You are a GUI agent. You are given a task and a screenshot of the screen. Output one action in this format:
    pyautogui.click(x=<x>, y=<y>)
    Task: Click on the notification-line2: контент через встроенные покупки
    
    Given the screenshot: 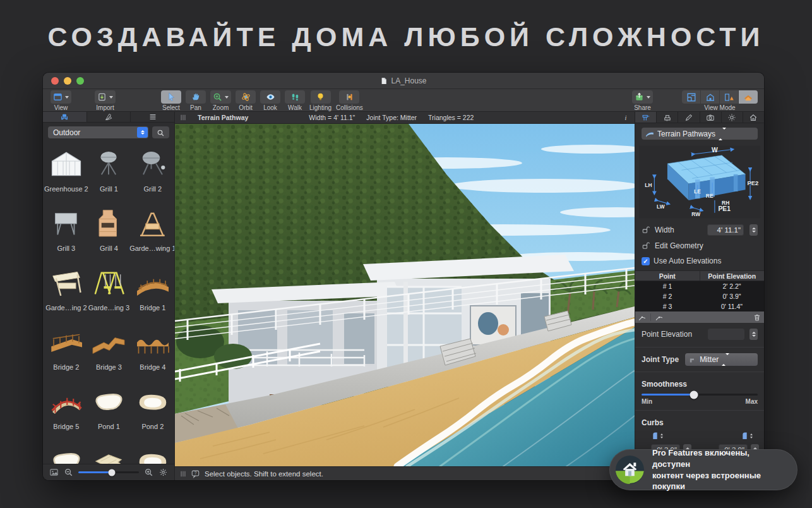 What is the action you would take?
    pyautogui.click(x=720, y=481)
    